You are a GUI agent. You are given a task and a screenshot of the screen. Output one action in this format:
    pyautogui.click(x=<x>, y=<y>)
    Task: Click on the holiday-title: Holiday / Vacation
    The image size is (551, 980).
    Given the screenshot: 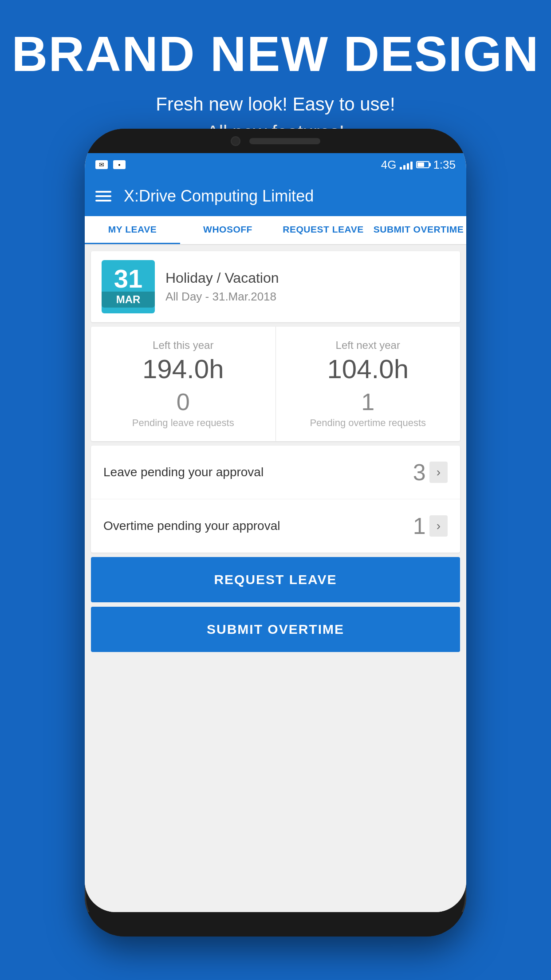 What is the action you would take?
    pyautogui.click(x=307, y=278)
    